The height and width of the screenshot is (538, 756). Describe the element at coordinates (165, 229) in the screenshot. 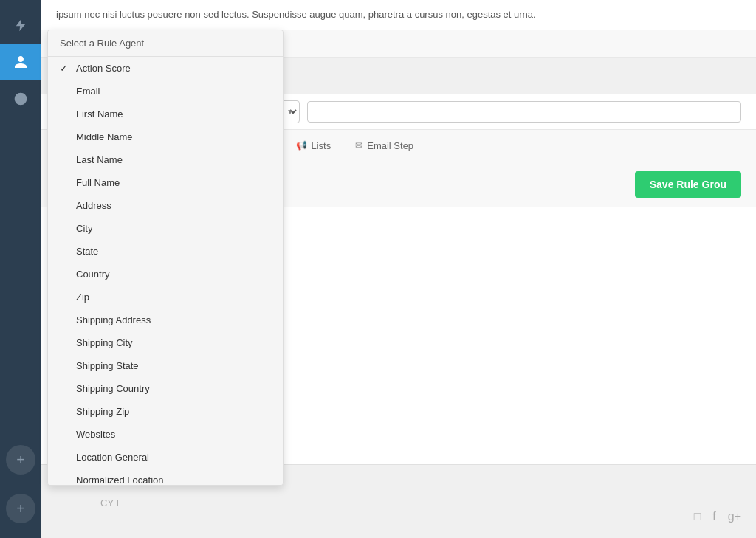

I see `dropdown-item-city: City` at that location.